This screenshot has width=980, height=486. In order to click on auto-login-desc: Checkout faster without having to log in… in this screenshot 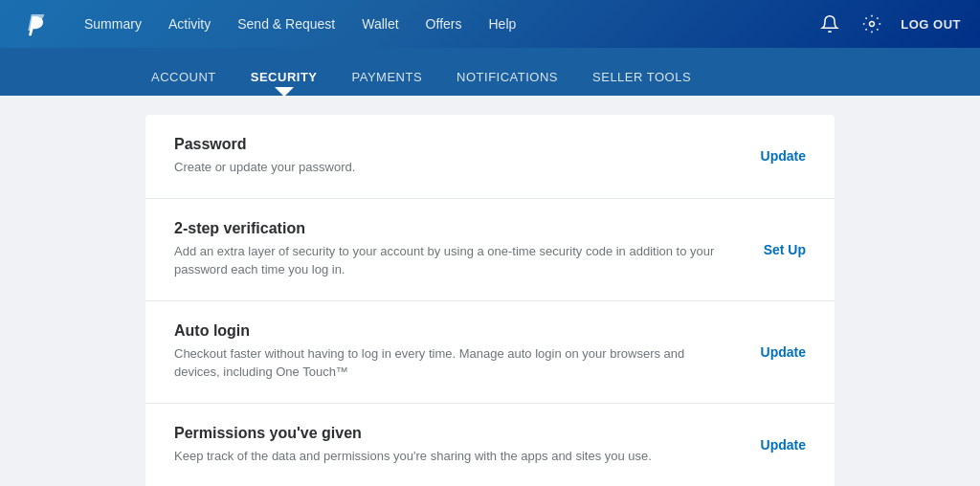, I will do `click(452, 364)`.